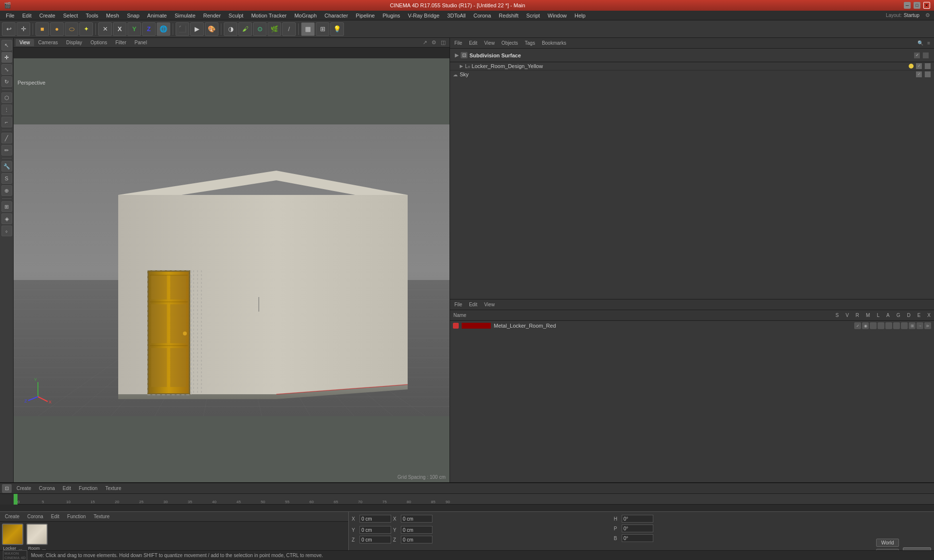 Image resolution: width=934 pixels, height=560 pixels. I want to click on menu-snap: Snap, so click(133, 16).